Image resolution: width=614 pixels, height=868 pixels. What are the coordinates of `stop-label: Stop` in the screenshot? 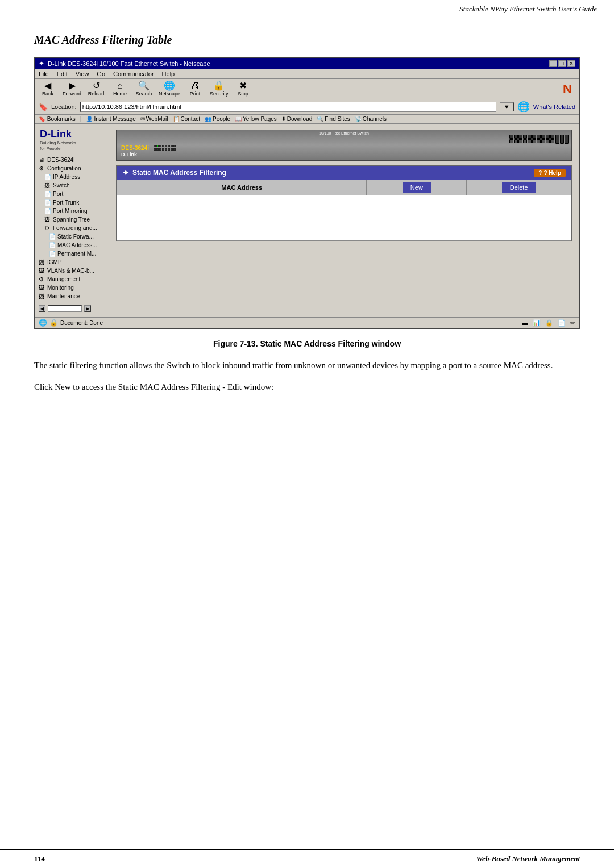 It's located at (243, 94).